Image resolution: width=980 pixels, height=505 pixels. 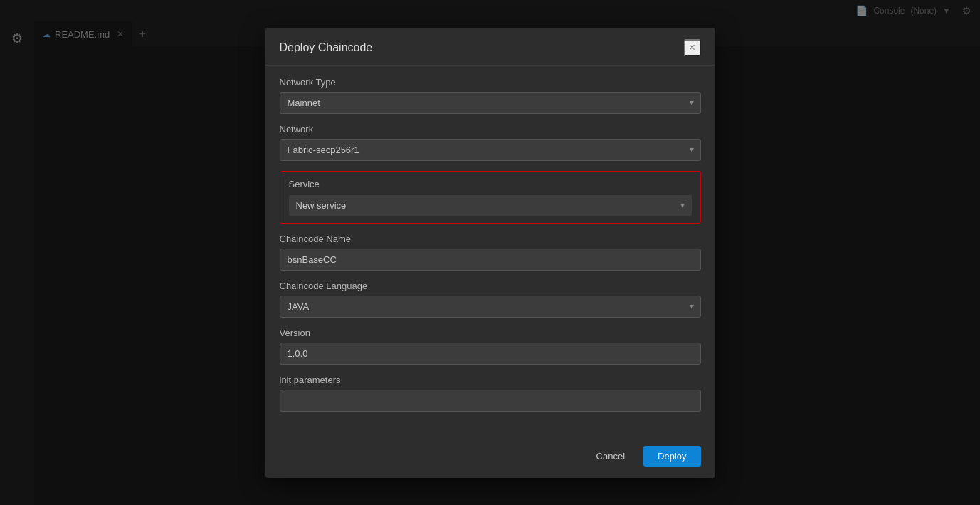 I want to click on service-group: Service New service, so click(x=490, y=197).